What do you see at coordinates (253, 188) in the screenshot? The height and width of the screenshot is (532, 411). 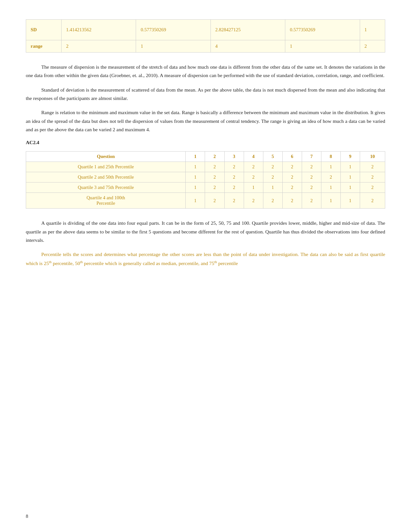 I see `ac-row-3-v4: 1` at bounding box center [253, 188].